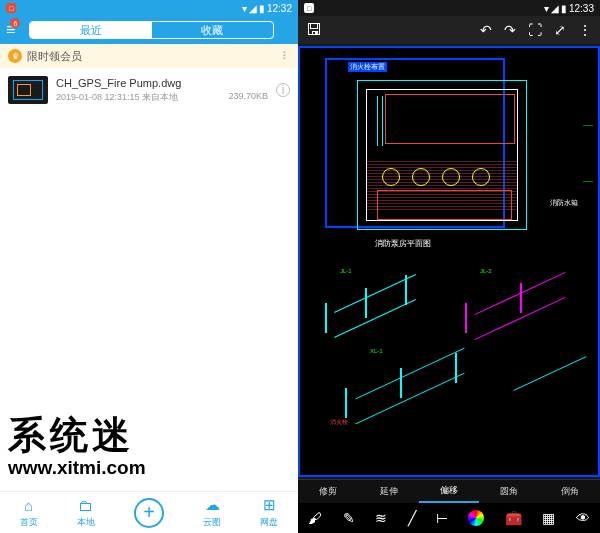 The image size is (600, 533). What do you see at coordinates (86, 513) in the screenshot?
I see `nav-local: 🗀 本地` at bounding box center [86, 513].